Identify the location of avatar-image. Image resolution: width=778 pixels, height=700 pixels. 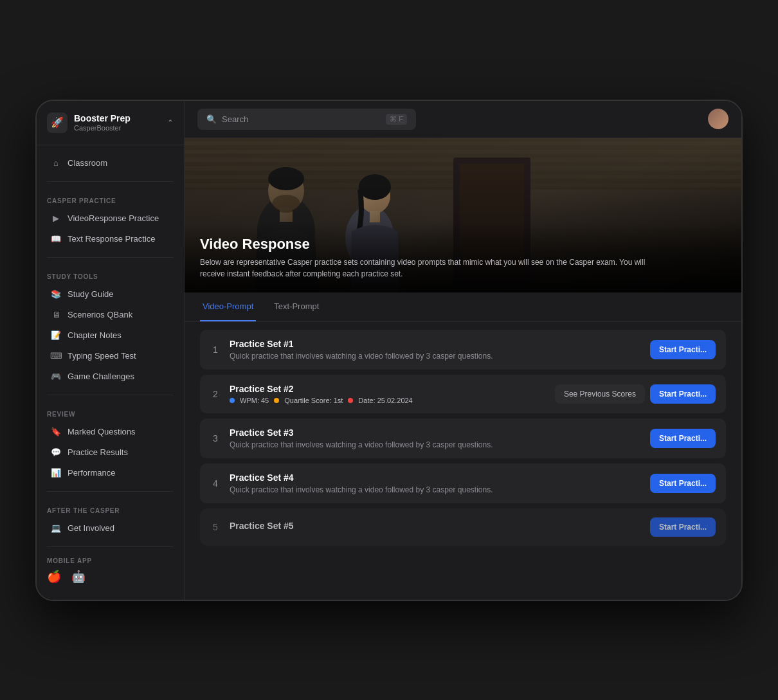
(718, 119).